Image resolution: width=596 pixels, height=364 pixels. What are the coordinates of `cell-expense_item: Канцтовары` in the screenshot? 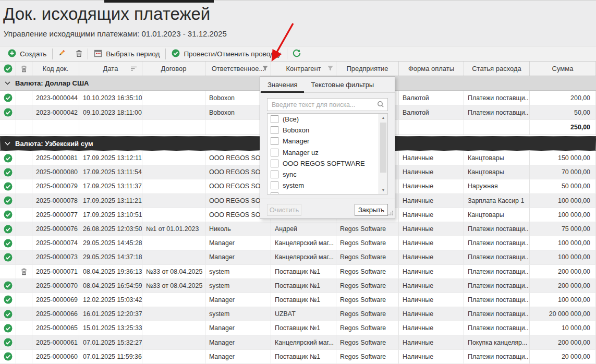 It's located at (497, 172).